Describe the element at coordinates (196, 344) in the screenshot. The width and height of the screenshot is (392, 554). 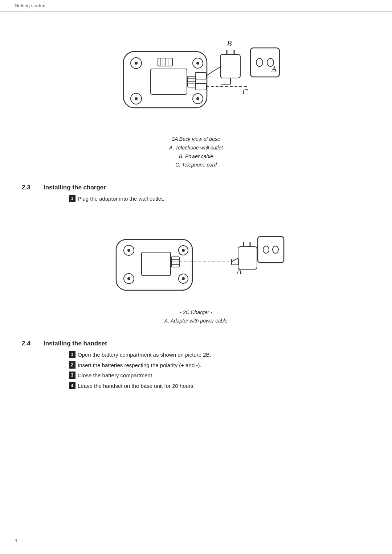
I see `section24-heading: 2.4 Installing the handset` at that location.